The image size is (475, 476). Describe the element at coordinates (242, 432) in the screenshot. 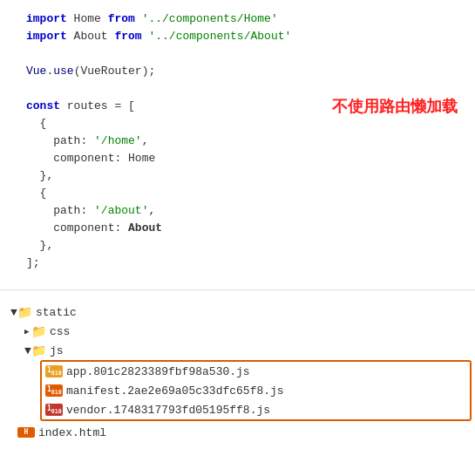

I see `tree-item-index-html: H index.html` at that location.